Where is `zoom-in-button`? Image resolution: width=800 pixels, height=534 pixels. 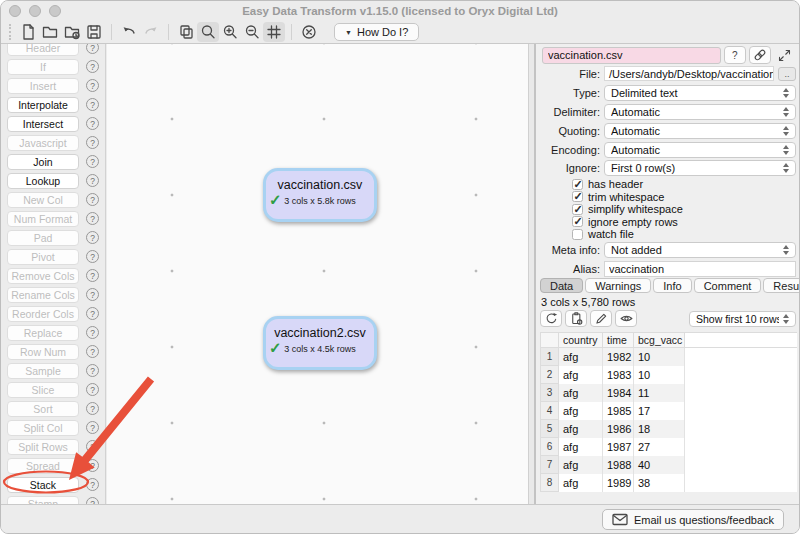 zoom-in-button is located at coordinates (230, 32).